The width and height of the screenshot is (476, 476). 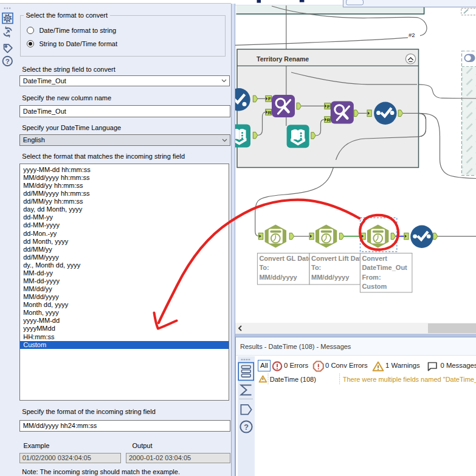 I want to click on svg-text: Convert, so click(x=374, y=258).